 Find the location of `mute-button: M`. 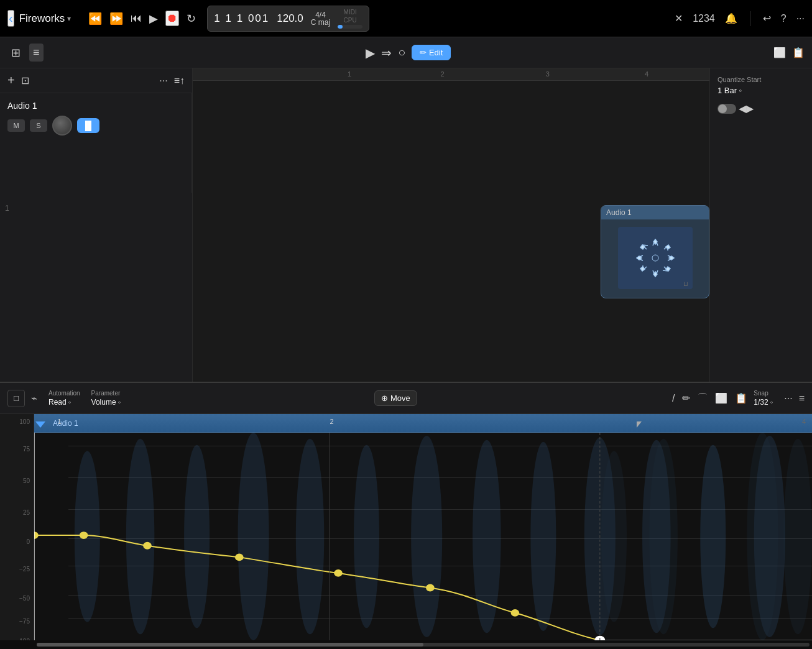

mute-button: M is located at coordinates (16, 126).